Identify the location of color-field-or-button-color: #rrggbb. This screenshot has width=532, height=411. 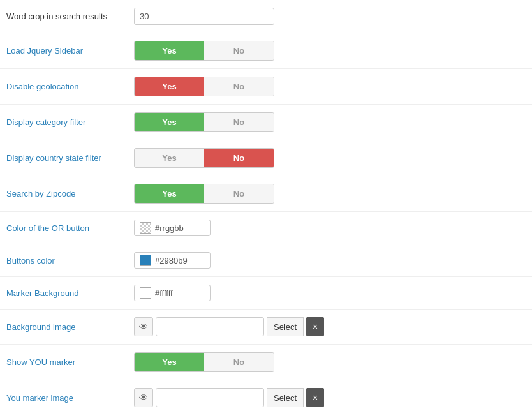
(172, 228).